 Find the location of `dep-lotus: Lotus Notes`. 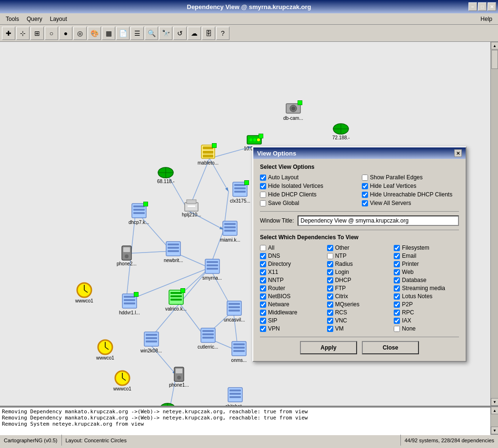

dep-lotus: Lotus Notes is located at coordinates (427, 296).